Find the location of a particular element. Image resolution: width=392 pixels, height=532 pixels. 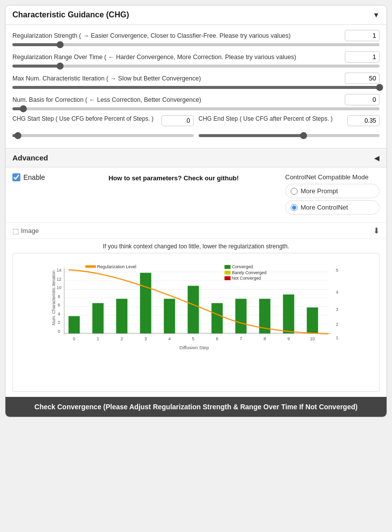

chg-steps-row: CHG Start Step ( Use CFG before Percent … is located at coordinates (196, 122).